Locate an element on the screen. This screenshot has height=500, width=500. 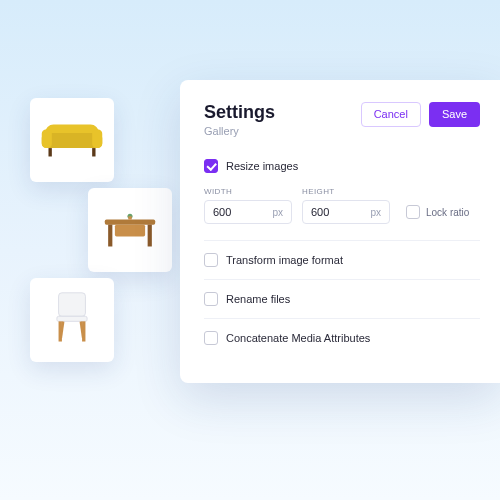
height-value: 600 is located at coordinates (320, 212).